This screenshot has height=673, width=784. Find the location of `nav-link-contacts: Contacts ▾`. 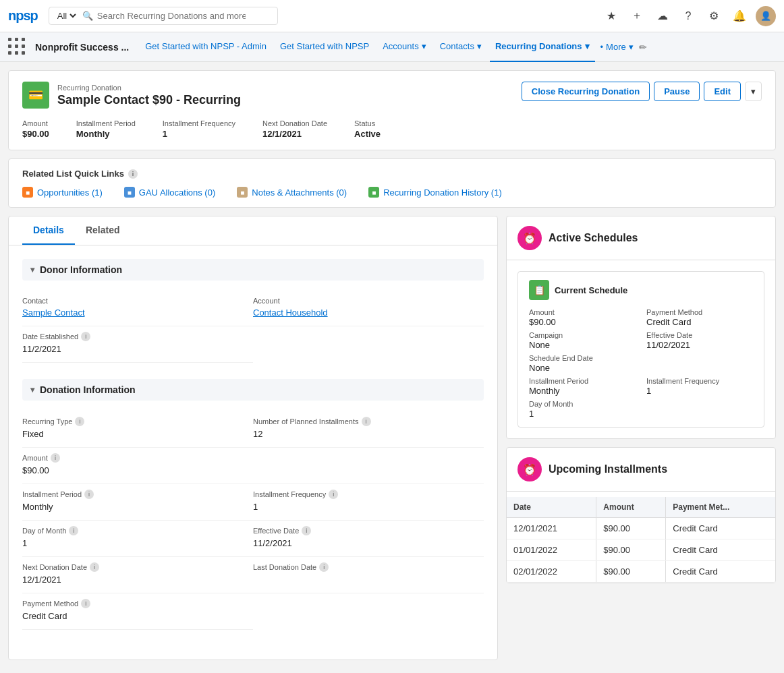

nav-link-contacts: Contacts ▾ is located at coordinates (461, 47).